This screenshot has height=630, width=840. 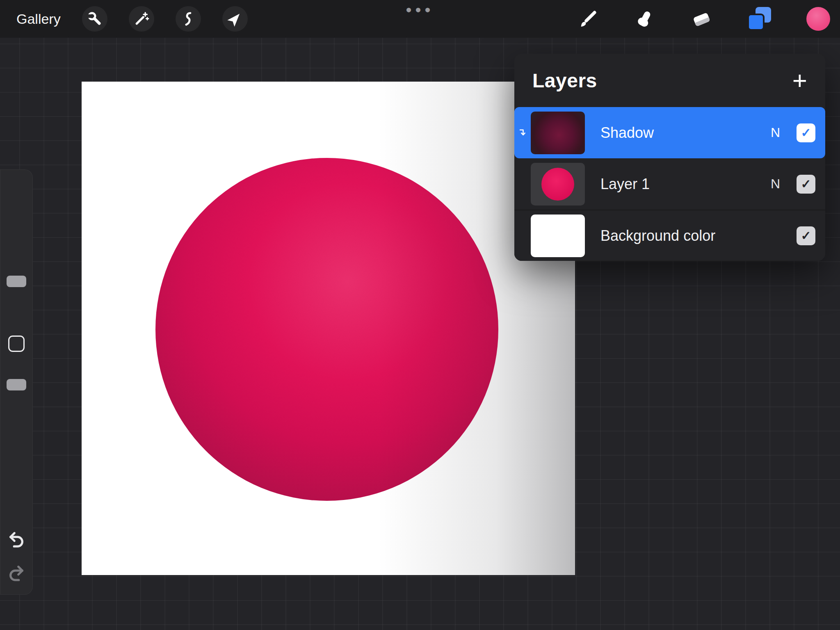 I want to click on layer-thumbnail-background, so click(x=558, y=236).